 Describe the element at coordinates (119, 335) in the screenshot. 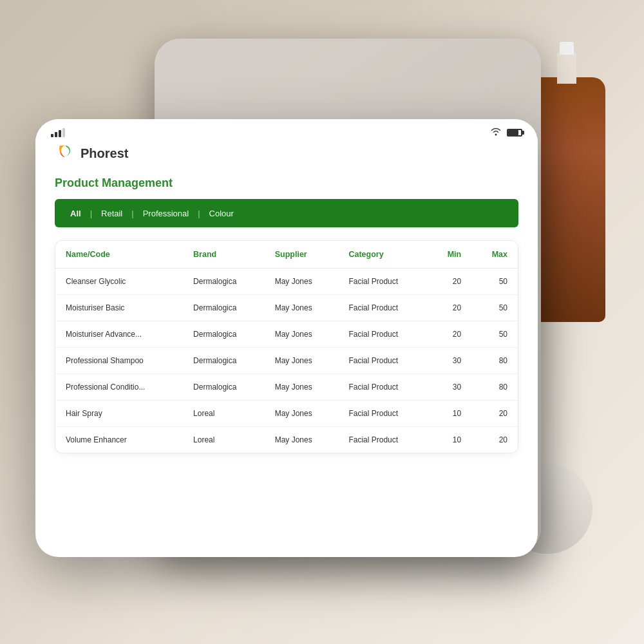

I see `cell-name: Moisturiser Advance...` at that location.